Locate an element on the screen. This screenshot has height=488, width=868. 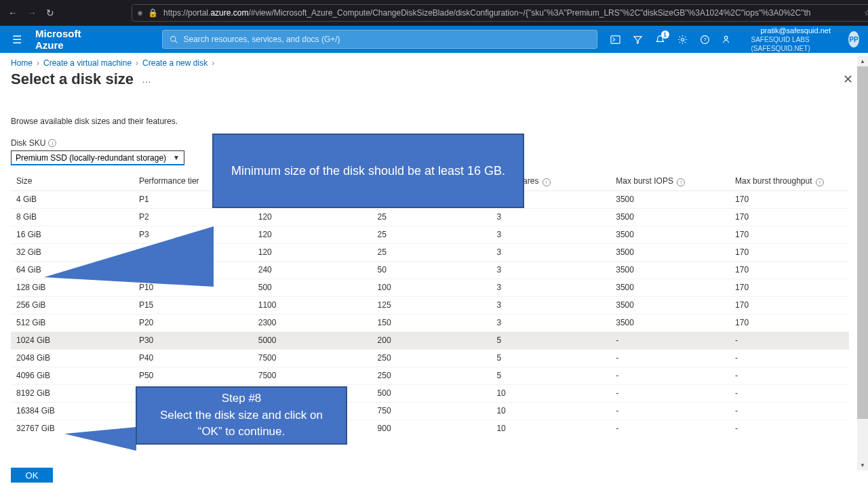
brand: Microsoft Azure is located at coordinates (58, 39).